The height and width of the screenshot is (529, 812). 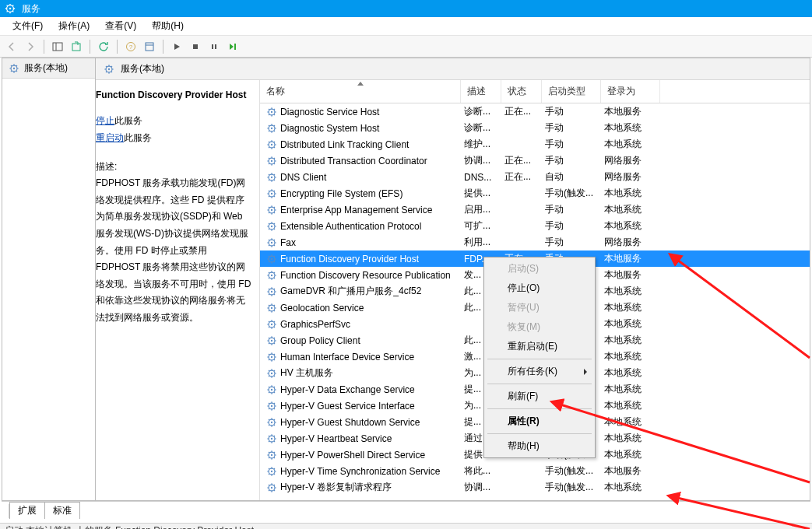 What do you see at coordinates (540, 372) in the screenshot?
I see `menu-item: 所有任务(K)` at bounding box center [540, 372].